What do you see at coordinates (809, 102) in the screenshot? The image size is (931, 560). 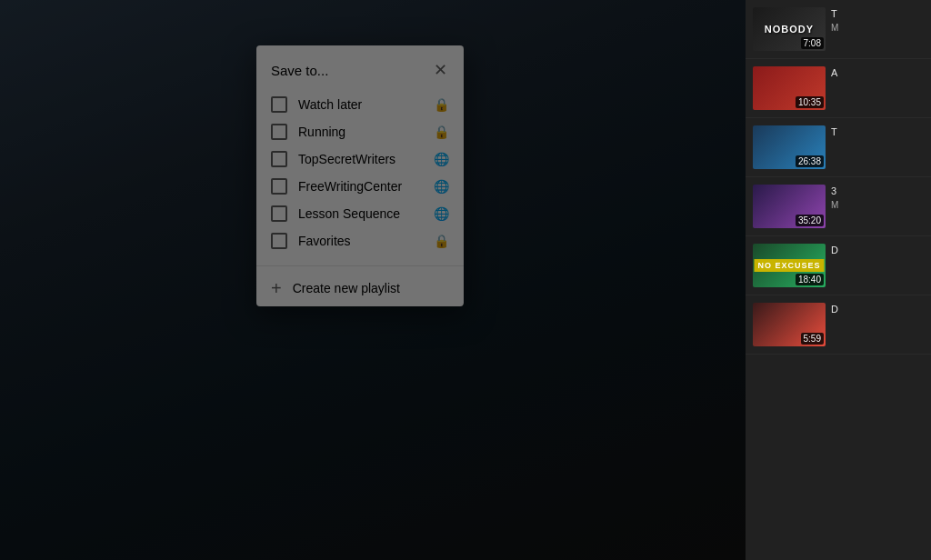 I see `video-duration: 10:35` at bounding box center [809, 102].